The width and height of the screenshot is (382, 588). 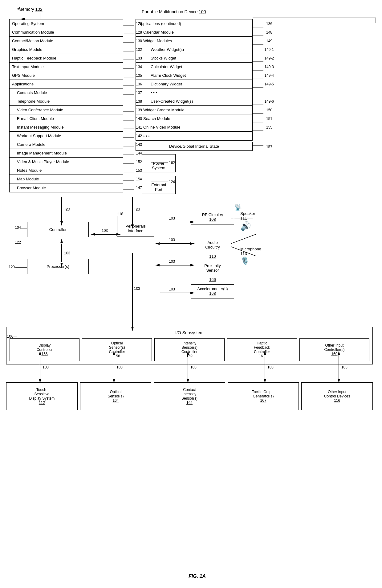 I want to click on memory-row-workout-label: Workout Support Module, so click(x=39, y=136).